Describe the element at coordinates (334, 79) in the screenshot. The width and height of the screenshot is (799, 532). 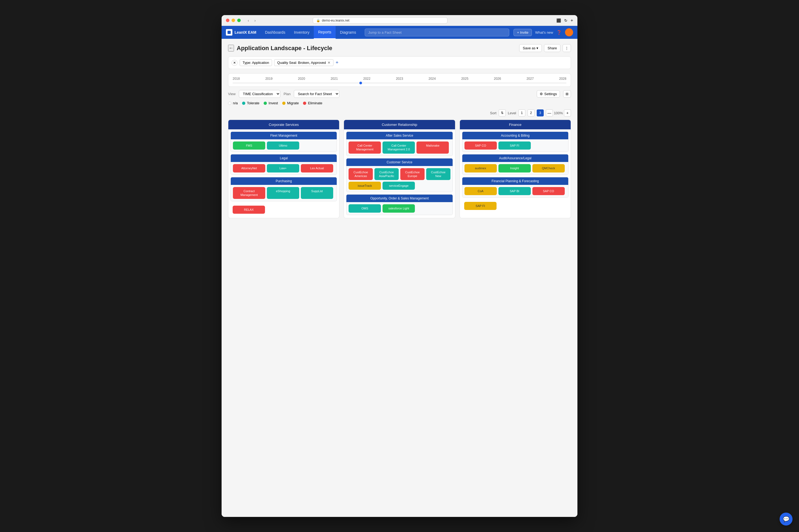
I see `year-2021: 2021` at that location.